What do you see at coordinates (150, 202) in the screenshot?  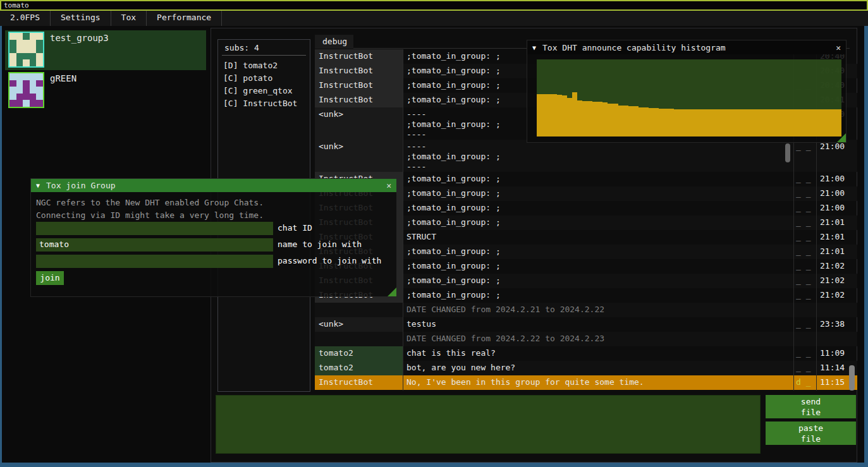 I see `join-desc-line1: NGC refers to the New DHT enabled Group …` at bounding box center [150, 202].